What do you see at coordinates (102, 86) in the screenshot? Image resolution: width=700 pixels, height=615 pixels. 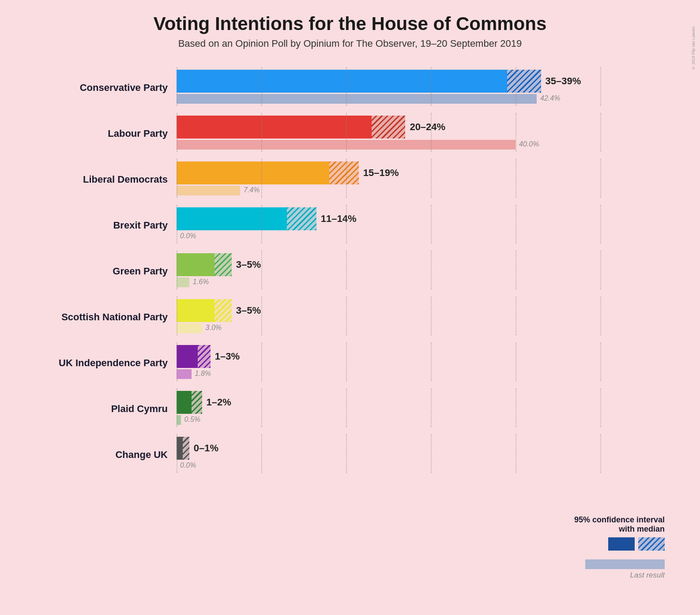 I see `party-label-0: Conservative Party` at bounding box center [102, 86].